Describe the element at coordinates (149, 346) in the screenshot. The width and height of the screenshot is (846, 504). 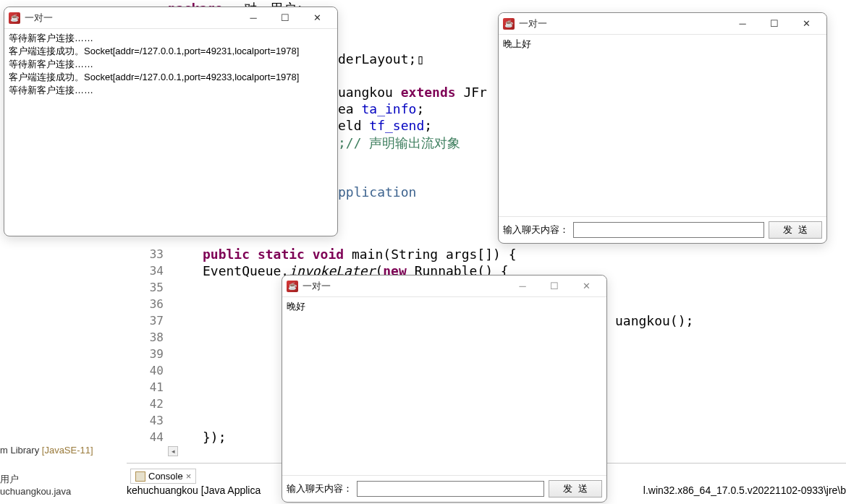
I see `gutter: 33 34 35 36 37 38 39 40 41 42 43 44` at that location.